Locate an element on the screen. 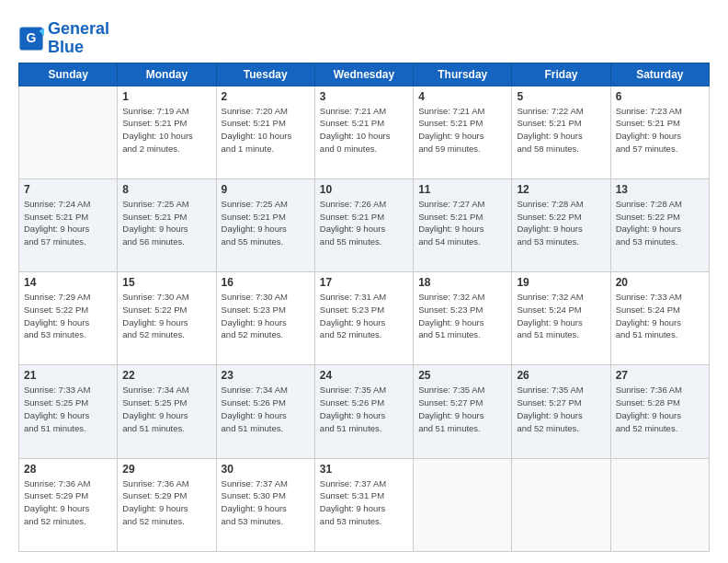 This screenshot has width=728, height=563. weekday-header-thursday: Thursday is located at coordinates (463, 74).